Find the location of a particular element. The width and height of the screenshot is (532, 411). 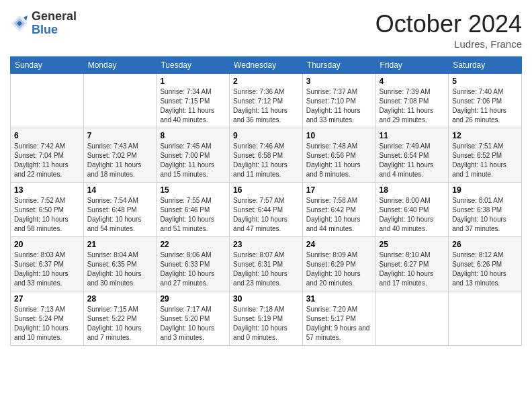

calendar-cell: 10Sunrise: 7:48 AM Sunset: 6:56 PM Dayli… is located at coordinates (339, 156).